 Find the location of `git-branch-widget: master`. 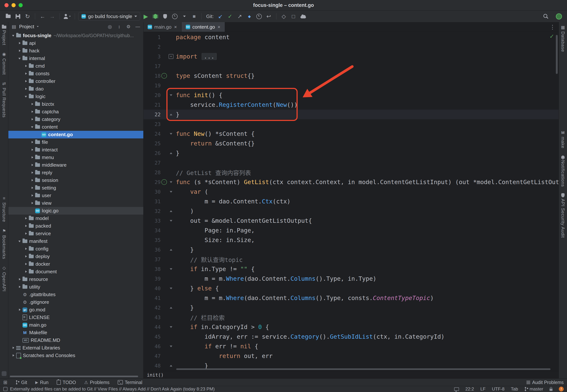

git-branch-widget: master is located at coordinates (534, 389).